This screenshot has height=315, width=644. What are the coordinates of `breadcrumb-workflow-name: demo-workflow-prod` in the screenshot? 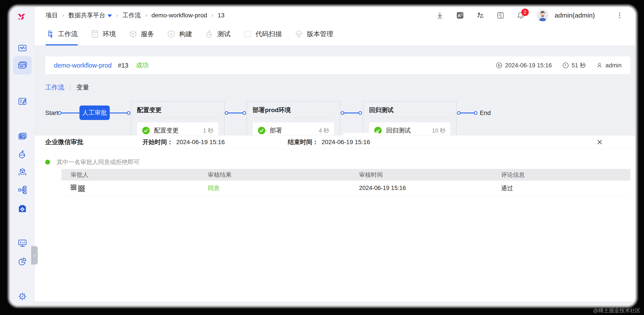 It's located at (180, 15).